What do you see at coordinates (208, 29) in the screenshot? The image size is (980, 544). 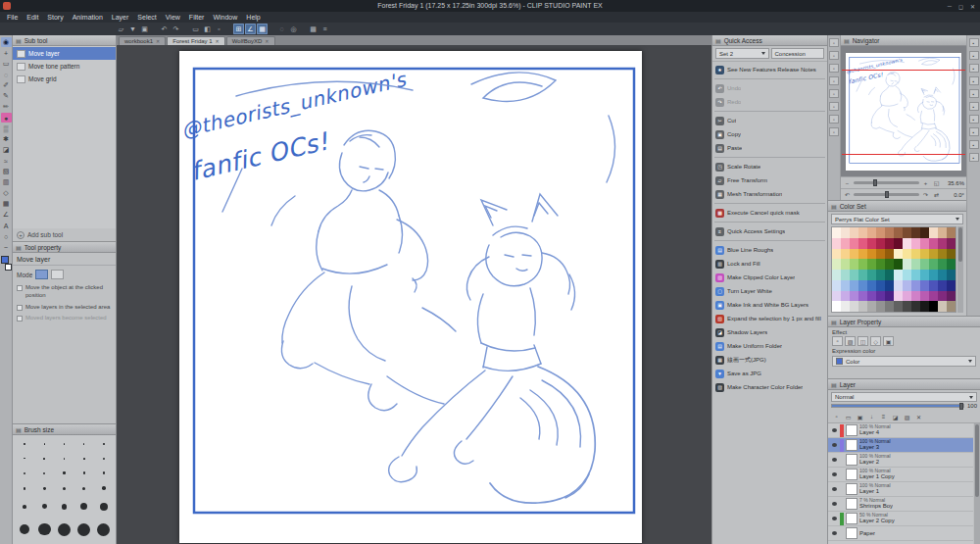 I see `invert-selection-icon: ◧` at bounding box center [208, 29].